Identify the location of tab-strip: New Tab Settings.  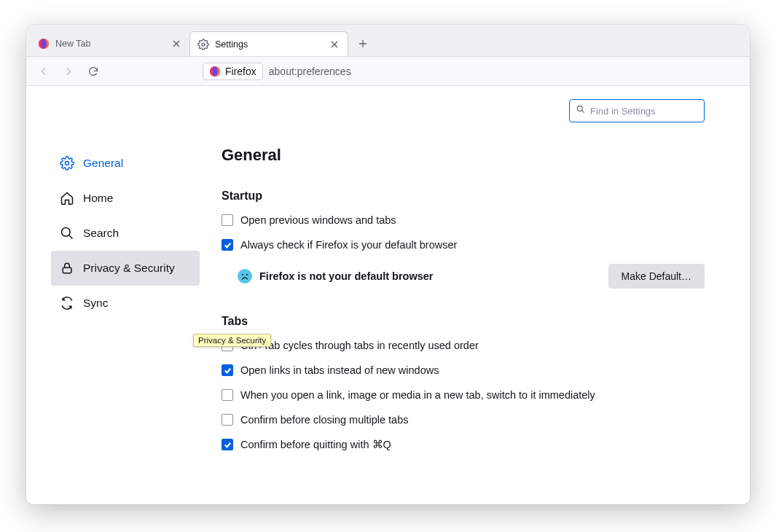
(388, 41).